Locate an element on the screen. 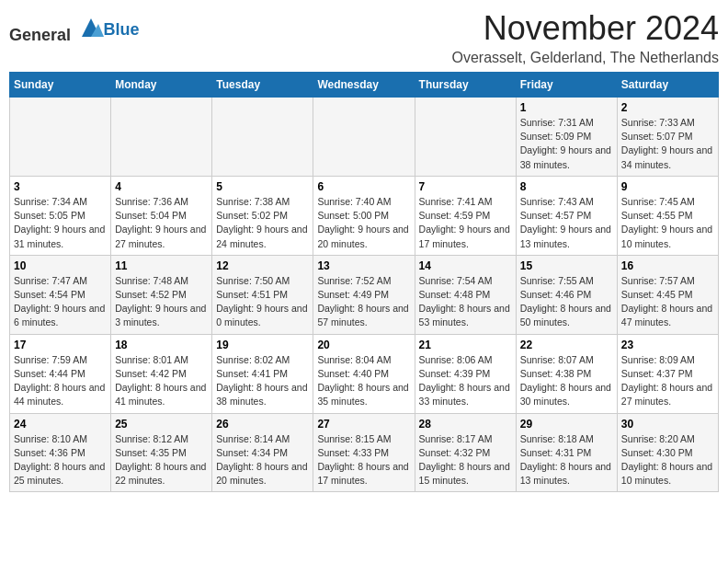 This screenshot has height=563, width=728. calendar-cell: 17Sunrise: 7:59 AM Sunset: 4:44 PM Dayli… is located at coordinates (61, 373).